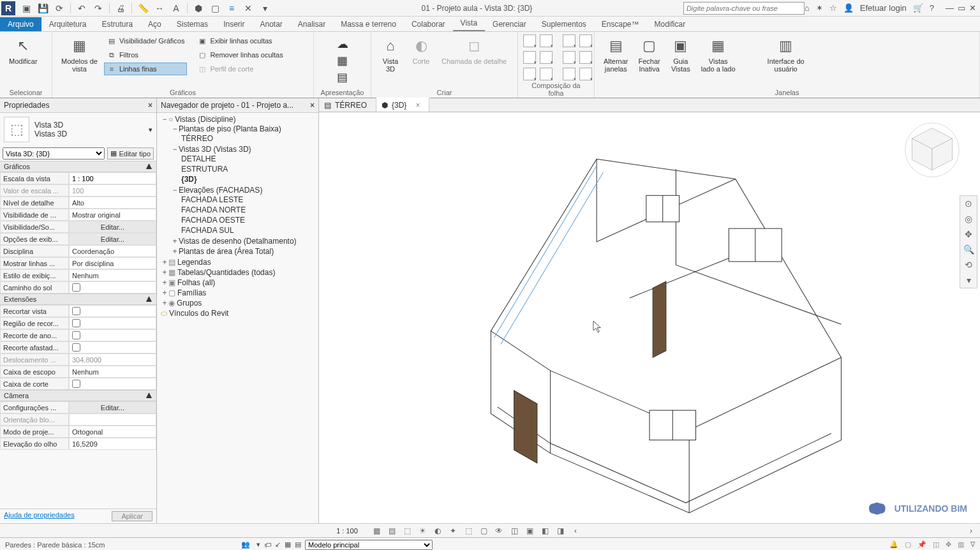  I want to click on tab-analisar: Analisar, so click(311, 24).